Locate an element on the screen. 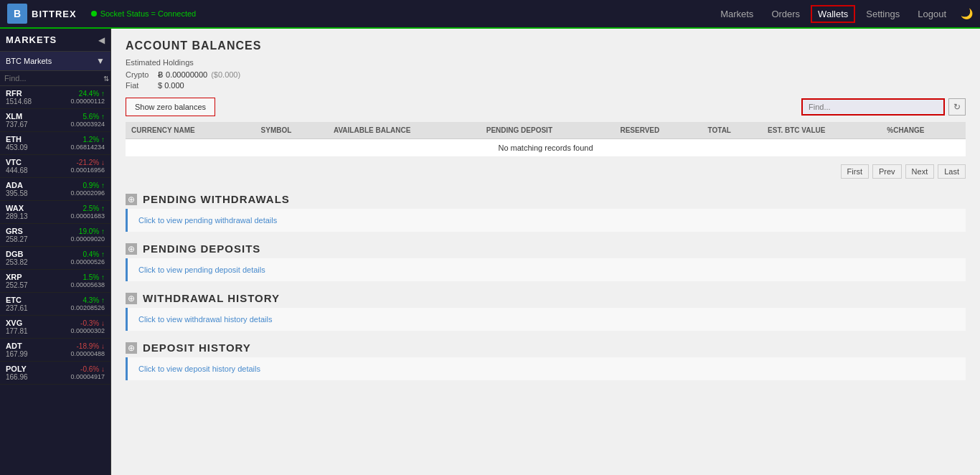  coin-name: POLY is located at coordinates (17, 369).